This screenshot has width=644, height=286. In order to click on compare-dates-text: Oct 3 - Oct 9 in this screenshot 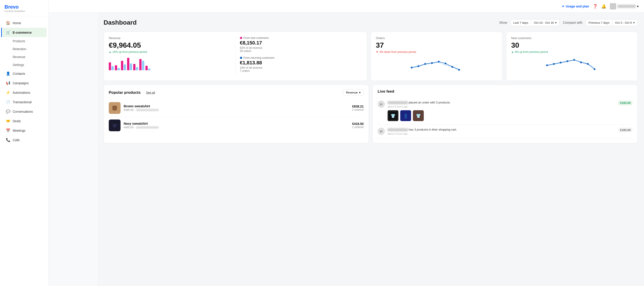, I will do `click(624, 23)`.